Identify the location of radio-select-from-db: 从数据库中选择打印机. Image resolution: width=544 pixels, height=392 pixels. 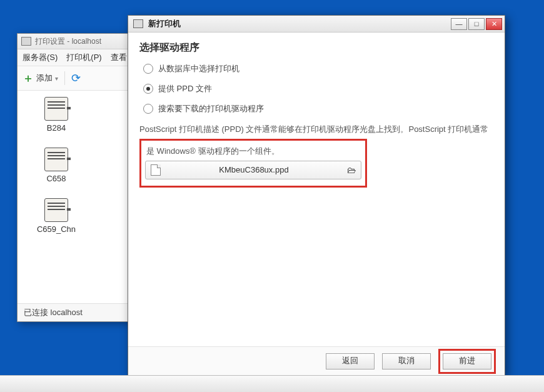
(318, 69).